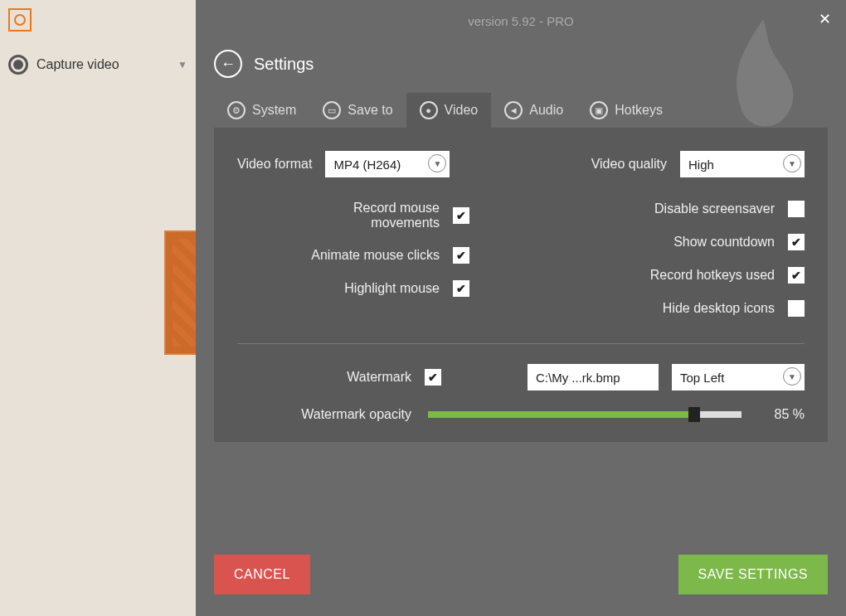 This screenshot has width=846, height=616. I want to click on watermark-checkbox: ✔, so click(433, 377).